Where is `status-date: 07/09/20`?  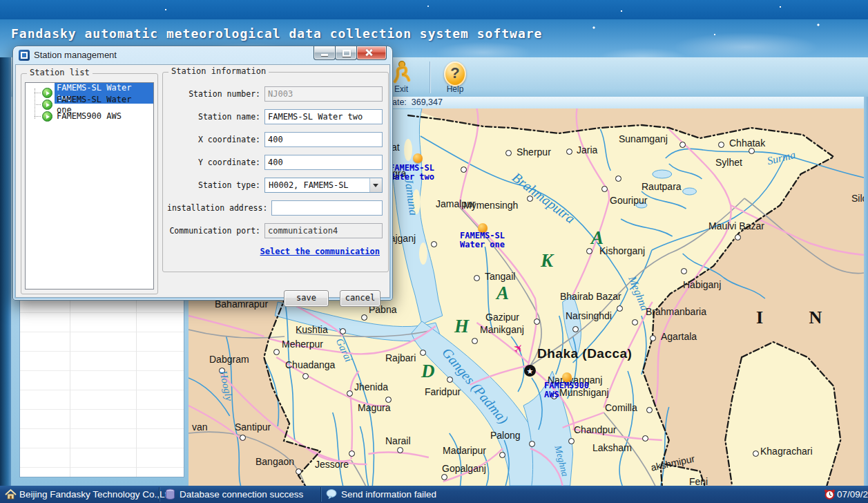 status-date: 07/09/20 is located at coordinates (852, 495).